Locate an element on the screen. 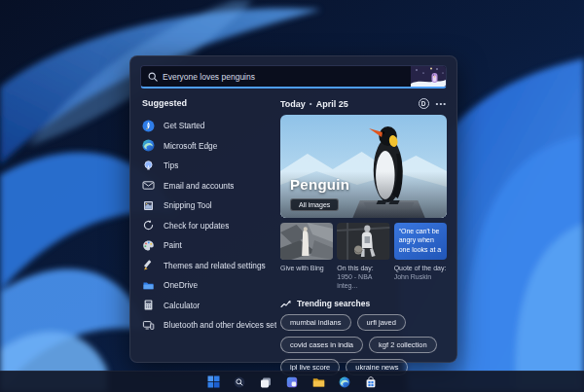 The height and width of the screenshot is (392, 584). sidebar-item-calculator: Calculator is located at coordinates (208, 305).